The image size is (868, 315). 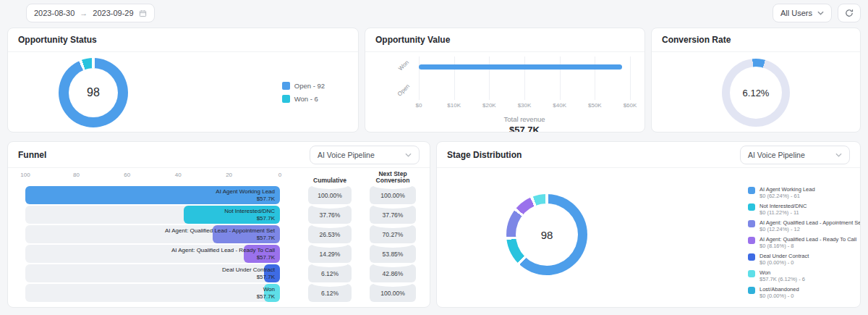 What do you see at coordinates (757, 93) in the screenshot?
I see `conversion-rate-value: 6.12%` at bounding box center [757, 93].